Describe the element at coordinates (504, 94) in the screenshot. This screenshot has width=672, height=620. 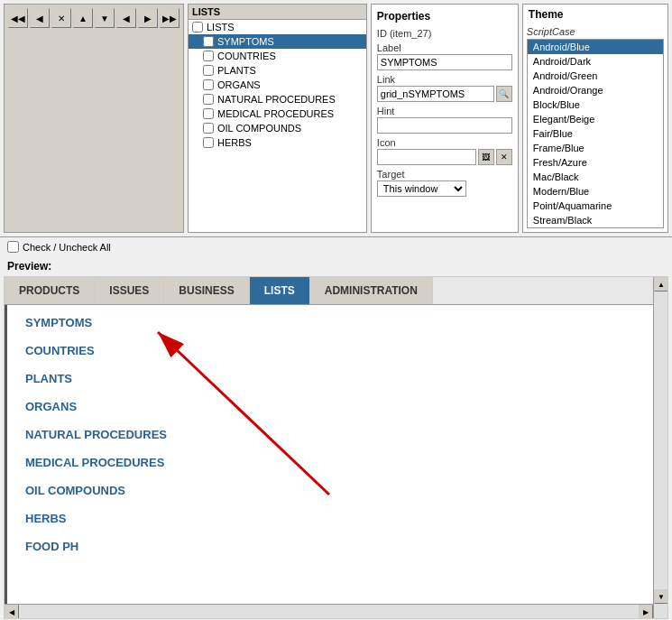
I see `prop-link-browse-btn: 🔍` at that location.